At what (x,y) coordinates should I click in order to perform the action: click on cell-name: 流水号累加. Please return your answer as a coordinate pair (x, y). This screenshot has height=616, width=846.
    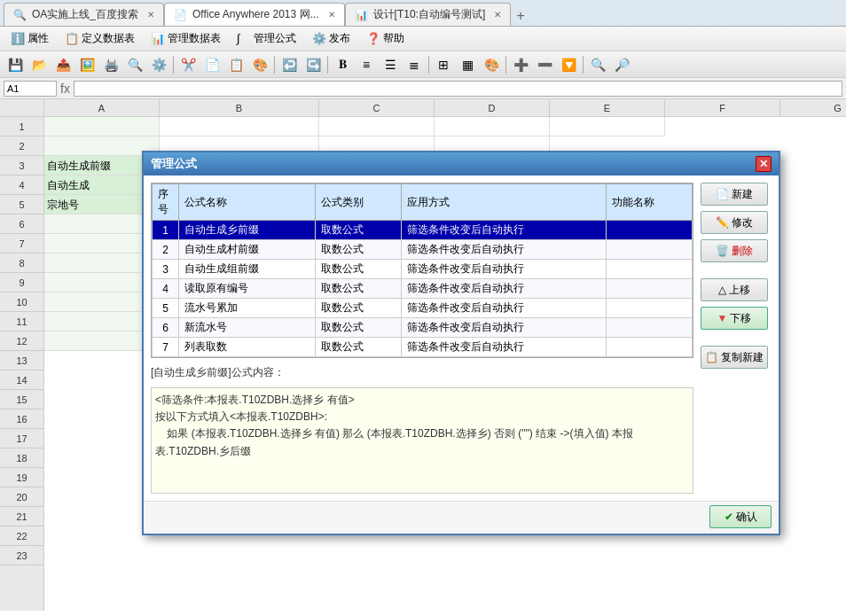
    Looking at the image, I should click on (247, 308).